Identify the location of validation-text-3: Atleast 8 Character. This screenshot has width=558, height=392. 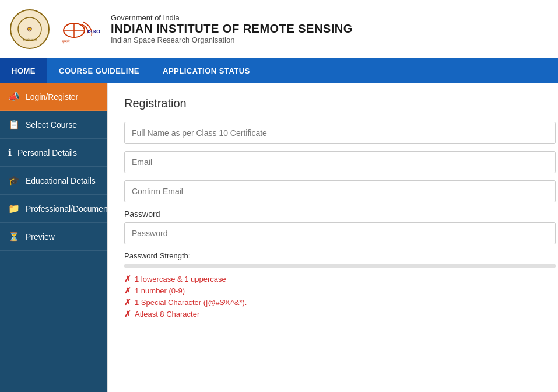
(167, 314).